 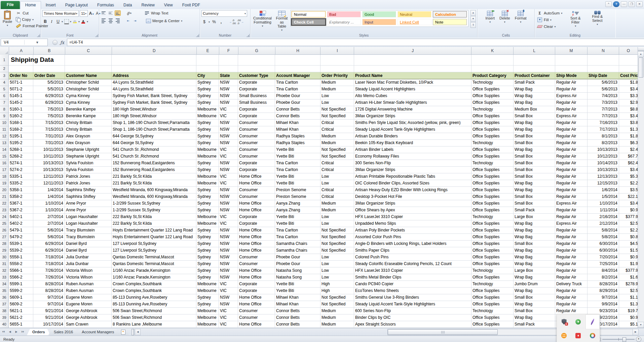 I want to click on align-left-icon, so click(x=104, y=21).